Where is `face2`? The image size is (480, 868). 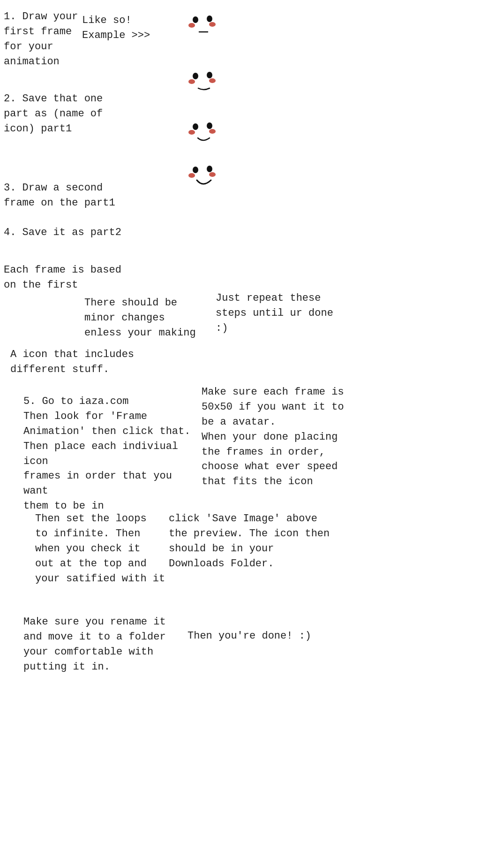 face2 is located at coordinates (204, 84).